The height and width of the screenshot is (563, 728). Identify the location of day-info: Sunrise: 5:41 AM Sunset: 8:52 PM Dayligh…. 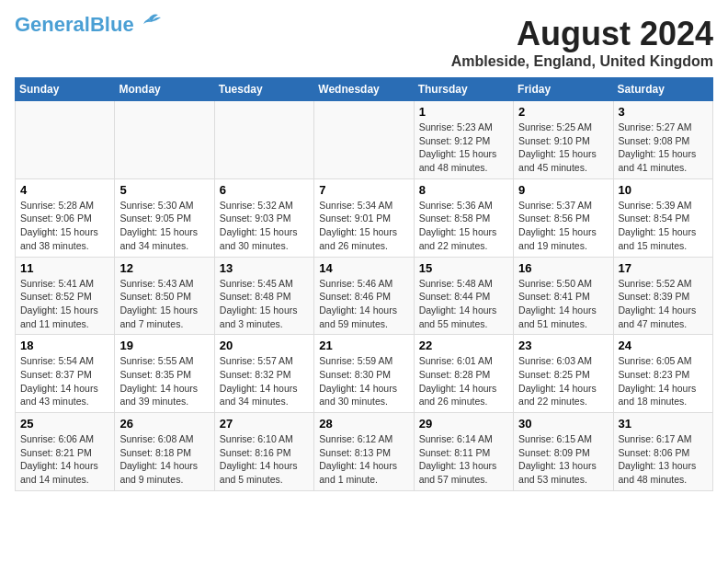
(64, 304).